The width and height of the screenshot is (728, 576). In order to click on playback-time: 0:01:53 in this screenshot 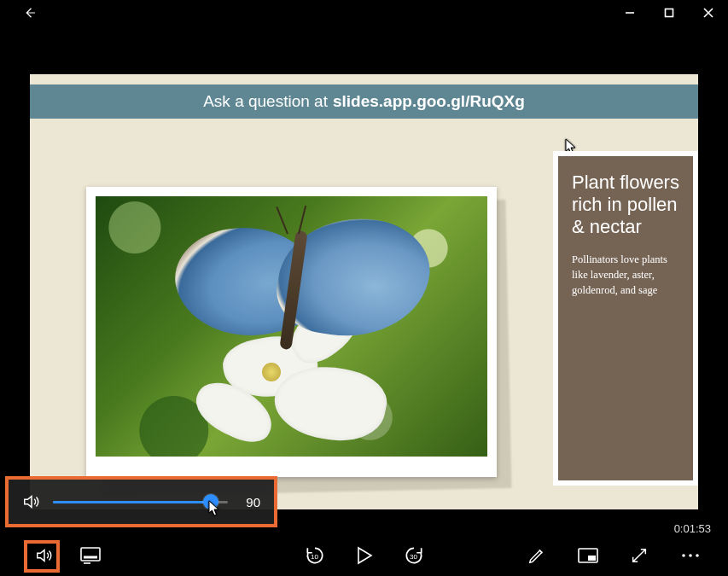, I will do `click(693, 529)`.